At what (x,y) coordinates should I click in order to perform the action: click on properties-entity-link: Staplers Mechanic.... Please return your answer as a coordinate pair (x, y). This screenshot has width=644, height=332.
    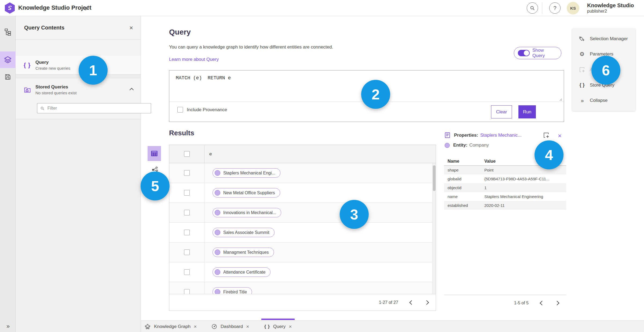
    Looking at the image, I should click on (501, 135).